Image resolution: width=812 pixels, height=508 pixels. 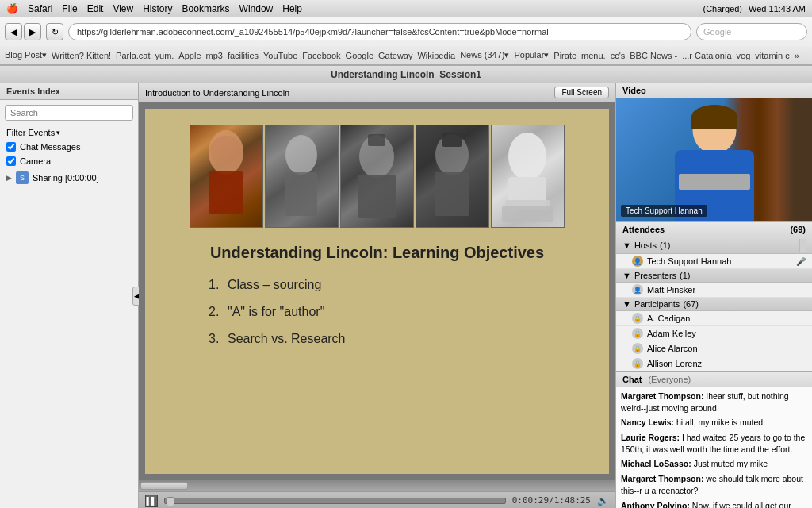 I want to click on bookmark-veg: veg, so click(x=744, y=56).